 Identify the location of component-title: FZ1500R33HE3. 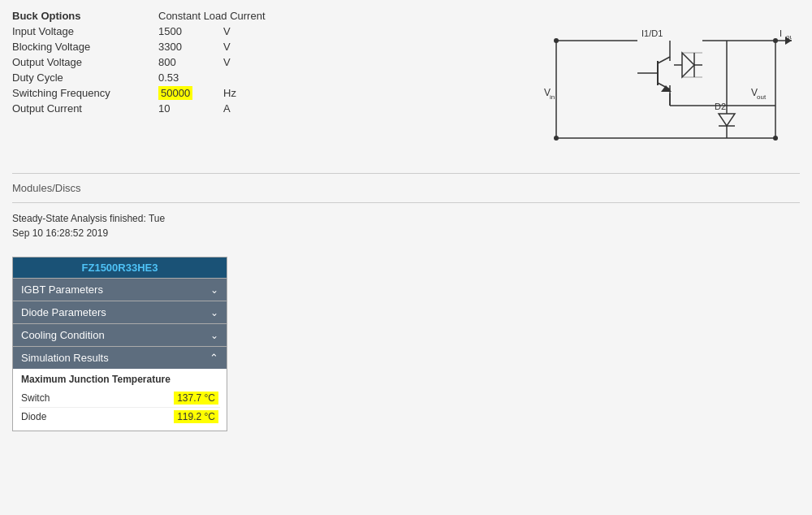
(120, 268).